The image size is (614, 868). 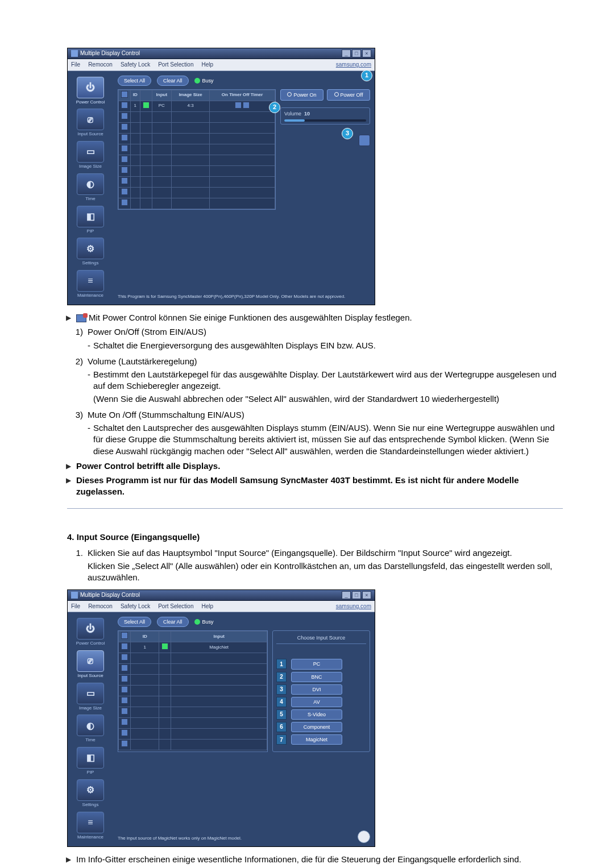 I want to click on table-row: 1 MagicNet, so click(x=193, y=648).